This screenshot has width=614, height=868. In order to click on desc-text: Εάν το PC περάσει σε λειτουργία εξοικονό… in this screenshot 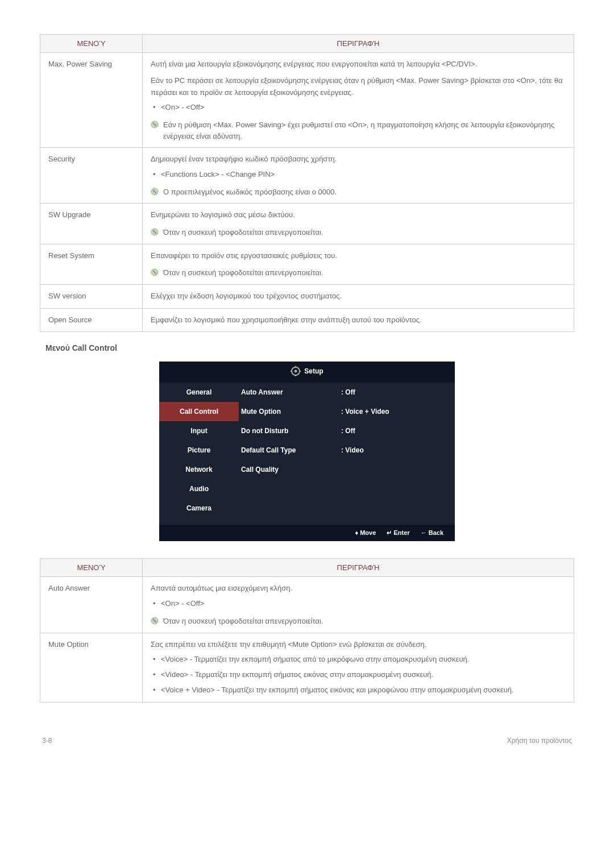, I will do `click(358, 87)`.